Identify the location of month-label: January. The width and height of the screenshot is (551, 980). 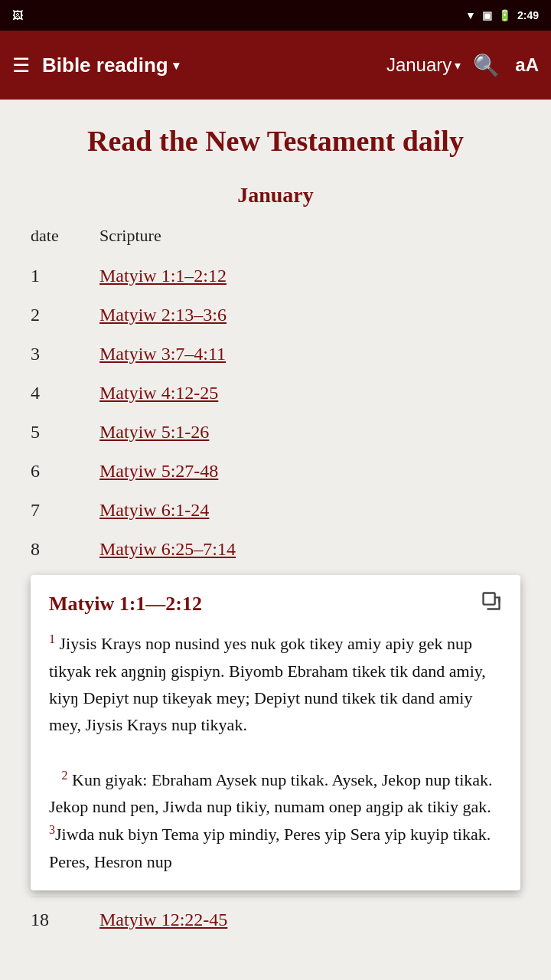
(419, 65).